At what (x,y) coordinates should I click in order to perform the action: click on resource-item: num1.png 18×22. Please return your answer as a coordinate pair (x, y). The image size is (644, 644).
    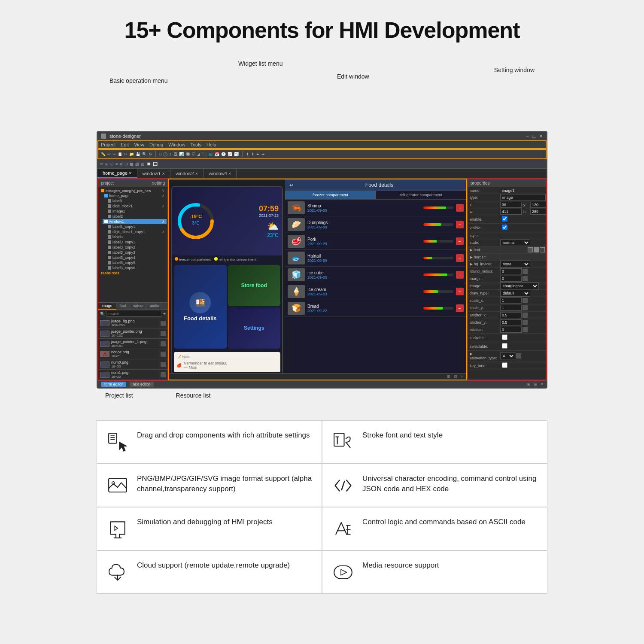
    Looking at the image, I should click on (133, 374).